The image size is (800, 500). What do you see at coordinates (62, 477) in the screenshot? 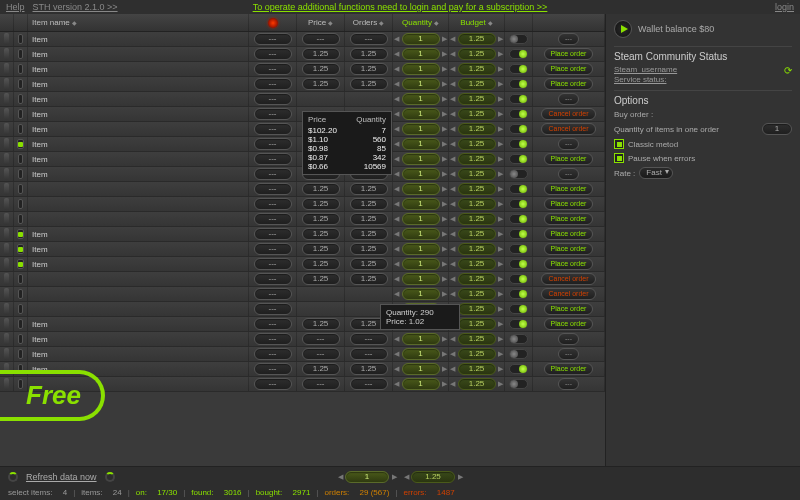
I see `refresh-now-link: Refresh data now` at bounding box center [62, 477].